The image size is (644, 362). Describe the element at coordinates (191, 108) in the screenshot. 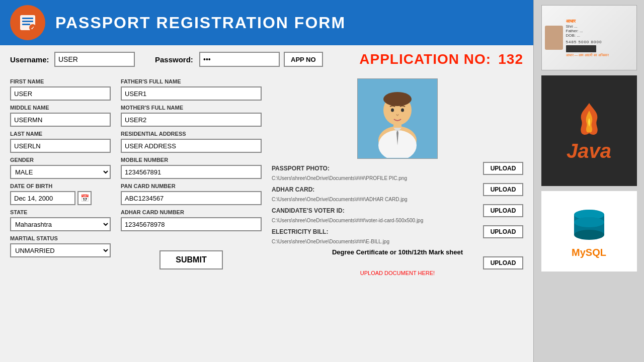

I see `mother-label: MOTHER'S FULL NAME` at that location.